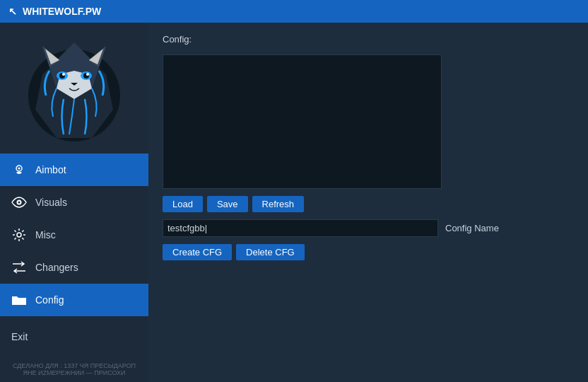 Image resolution: width=588 pixels, height=382 pixels. I want to click on config-buttons-row: Load Save Refresh, so click(368, 204).